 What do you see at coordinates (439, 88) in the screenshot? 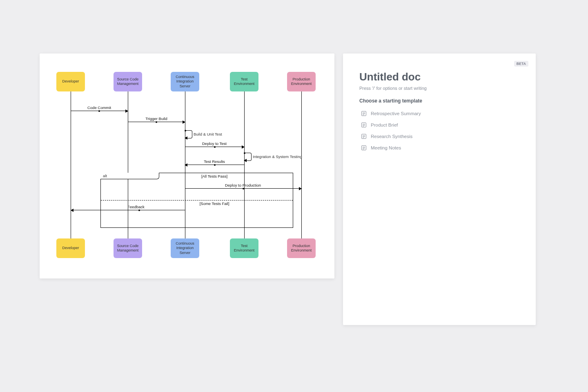
I see `doc-hint: Press '/' for options or start writing` at bounding box center [439, 88].